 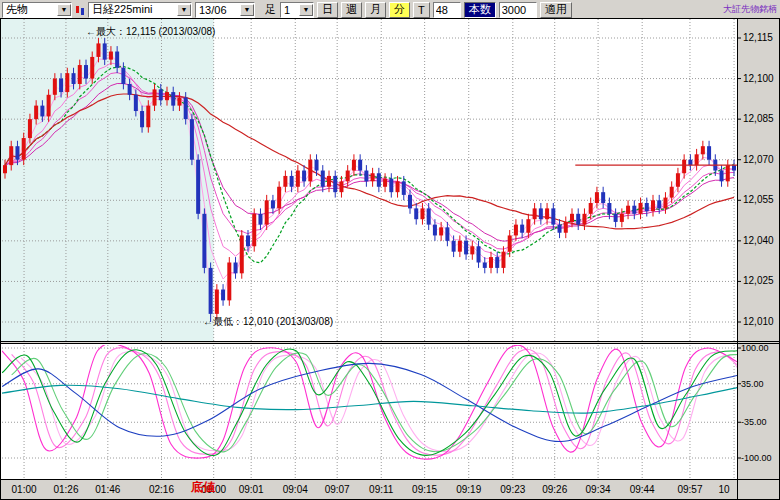 I want to click on time-axis-label: 09:00, so click(x=214, y=490).